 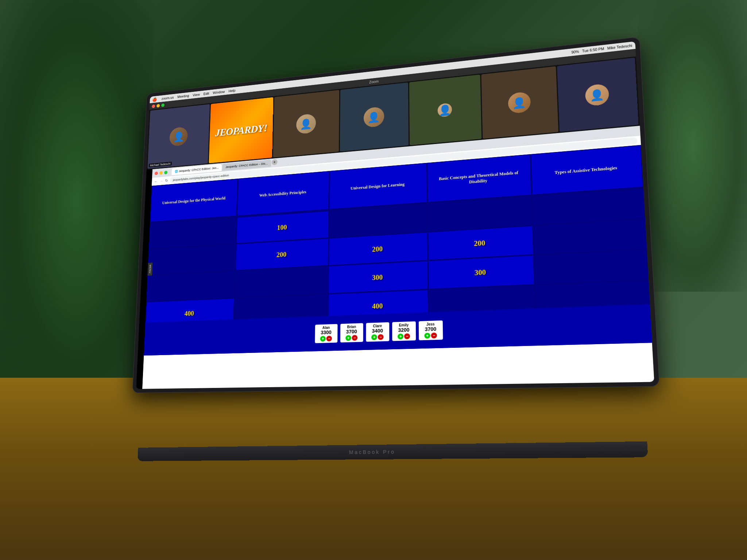 I want to click on jeopardy-cell-value: 100, so click(x=282, y=228).